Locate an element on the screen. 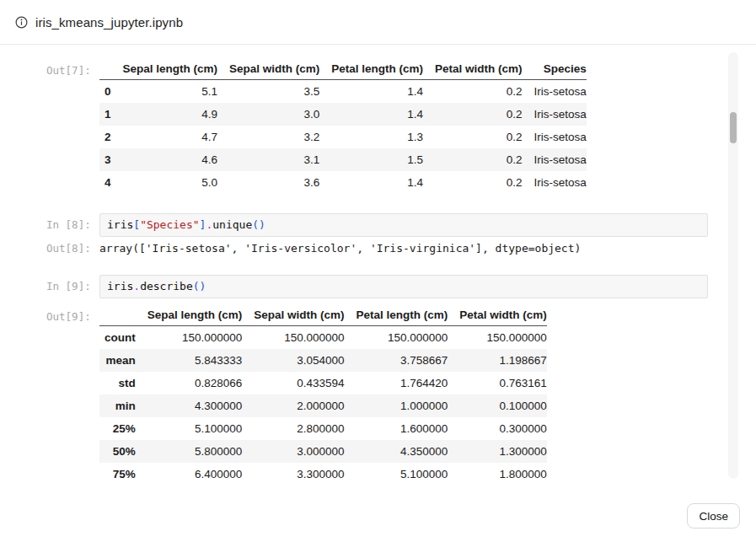 This screenshot has height=542, width=756. table-cell: 0.763161 is located at coordinates (497, 383).